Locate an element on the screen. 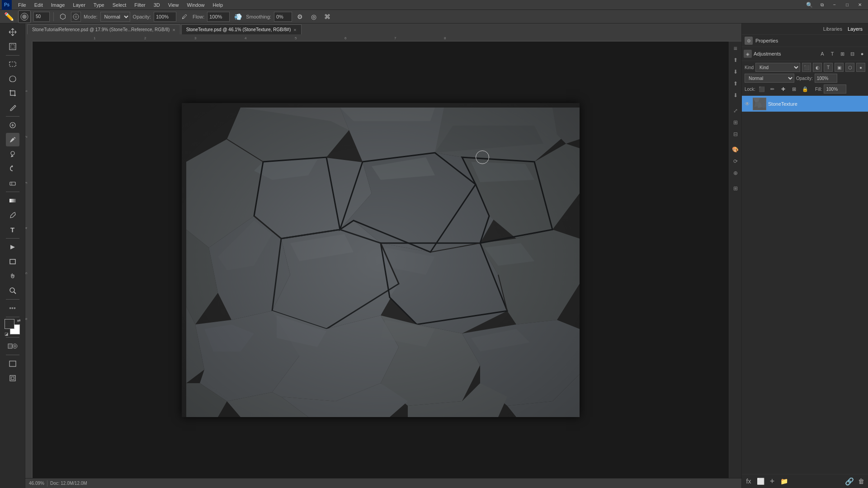 This screenshot has height=488, width=868. tab-texture-close: × is located at coordinates (295, 30).